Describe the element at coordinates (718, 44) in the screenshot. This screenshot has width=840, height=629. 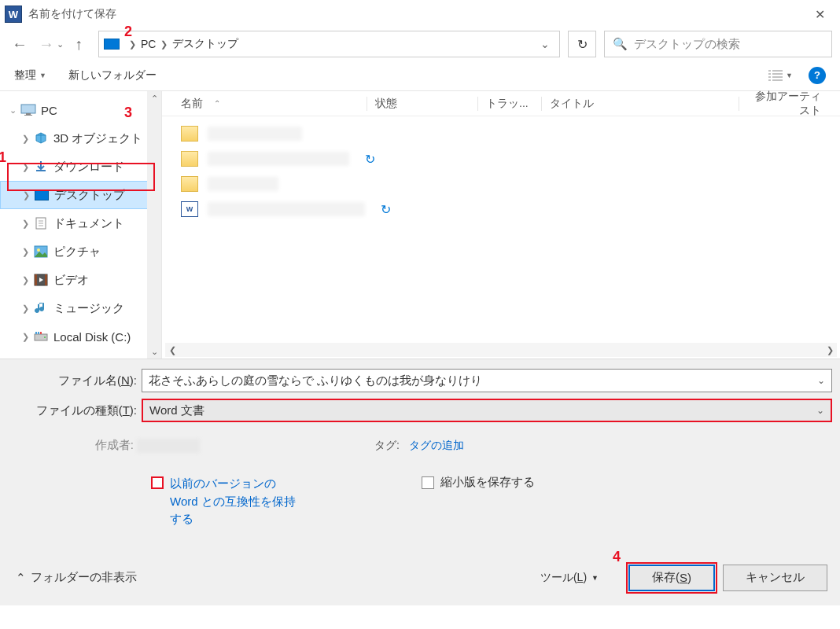
I see `search-input: 🔍 デスクトップの検索` at that location.